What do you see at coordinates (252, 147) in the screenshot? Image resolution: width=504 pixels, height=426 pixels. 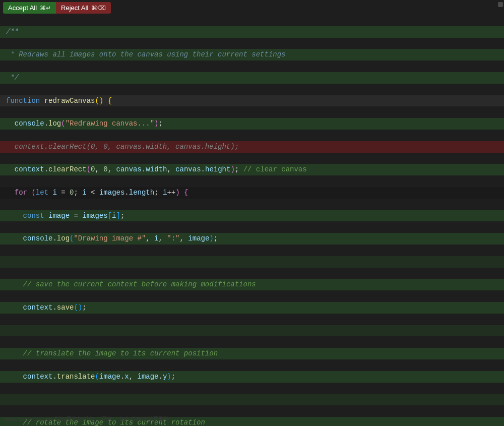 I see `code-line-removed: context.clearRect(0, 0, canvas.width, ca…` at bounding box center [252, 147].